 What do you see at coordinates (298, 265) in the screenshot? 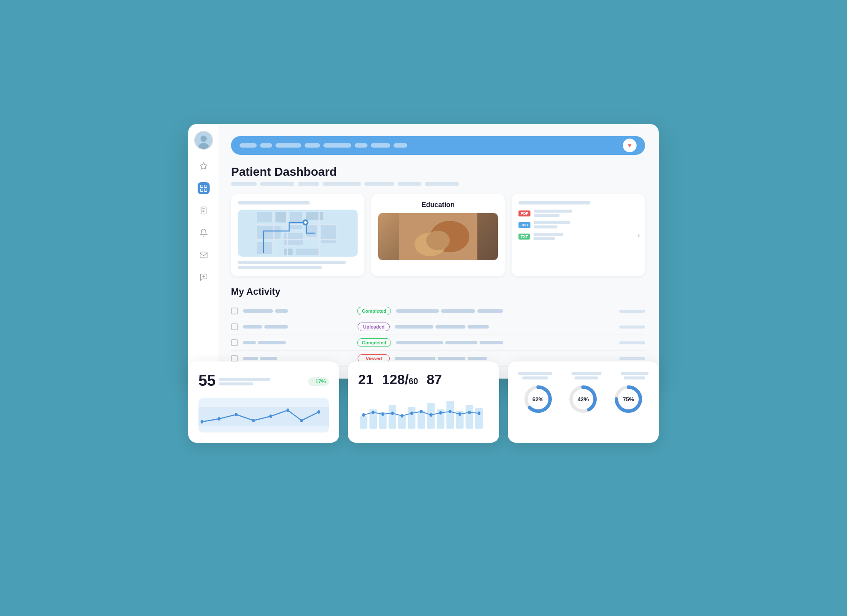
I see `card-text` at bounding box center [298, 265].